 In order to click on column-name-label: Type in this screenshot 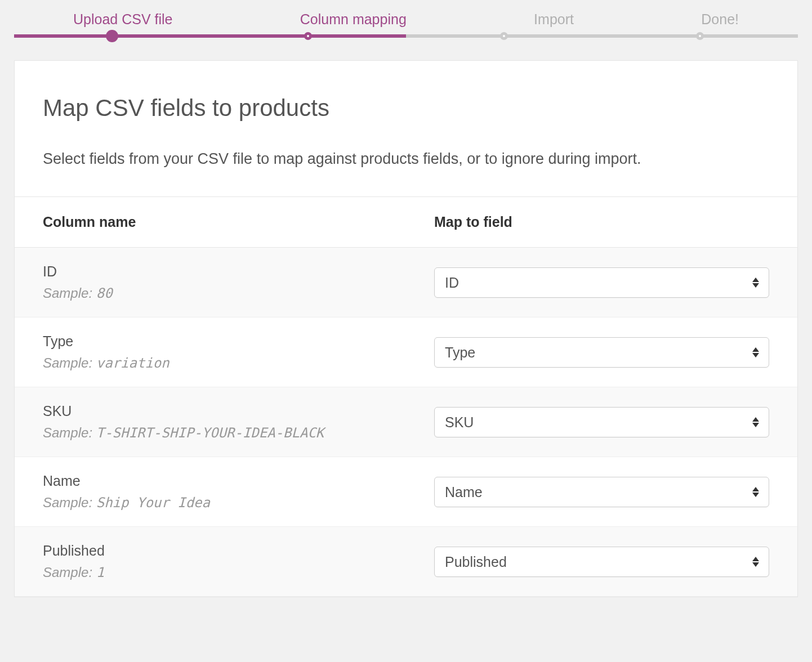, I will do `click(211, 341)`.